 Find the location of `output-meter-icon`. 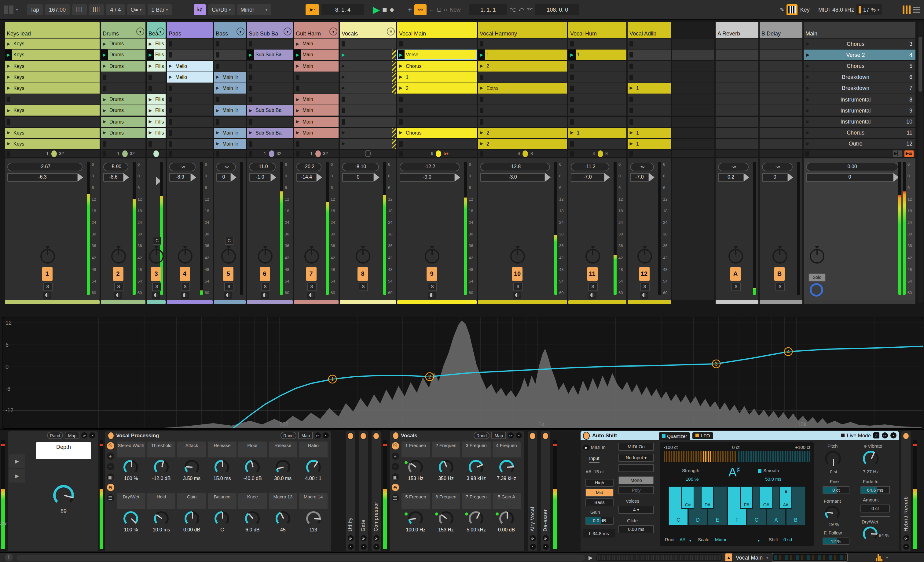

output-meter-icon is located at coordinates (879, 557).